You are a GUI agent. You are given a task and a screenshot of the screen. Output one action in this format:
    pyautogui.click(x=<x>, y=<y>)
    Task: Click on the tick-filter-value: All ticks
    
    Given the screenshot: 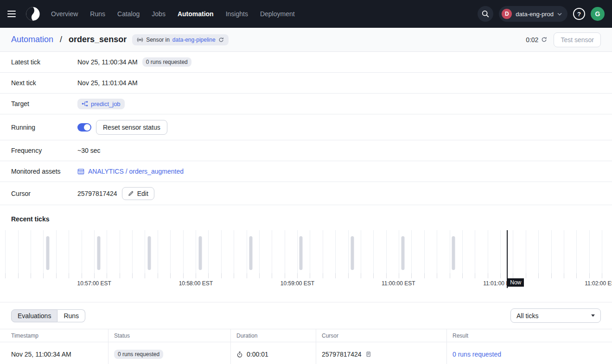 What is the action you would take?
    pyautogui.click(x=528, y=316)
    